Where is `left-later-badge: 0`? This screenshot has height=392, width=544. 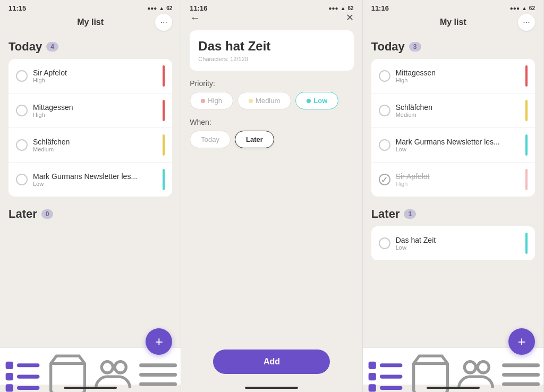
left-later-badge: 0 is located at coordinates (48, 214).